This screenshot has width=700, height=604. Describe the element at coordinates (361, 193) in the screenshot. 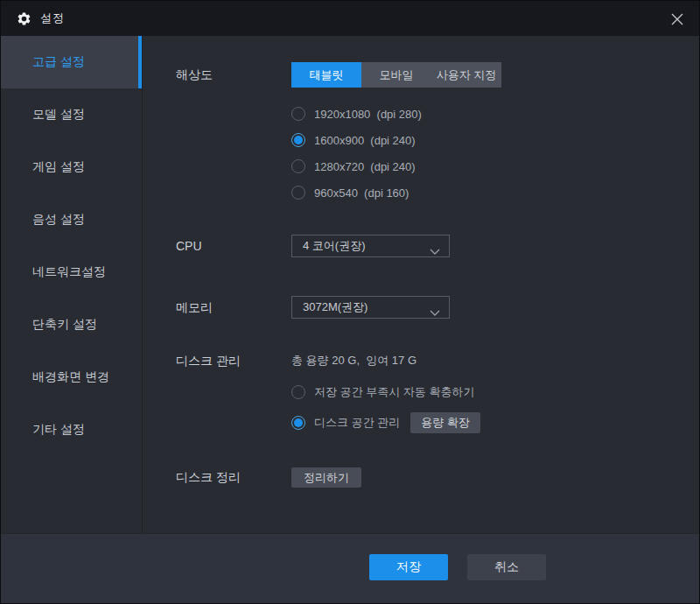

I see `radio-label: 960x540 (dpi 160)` at that location.